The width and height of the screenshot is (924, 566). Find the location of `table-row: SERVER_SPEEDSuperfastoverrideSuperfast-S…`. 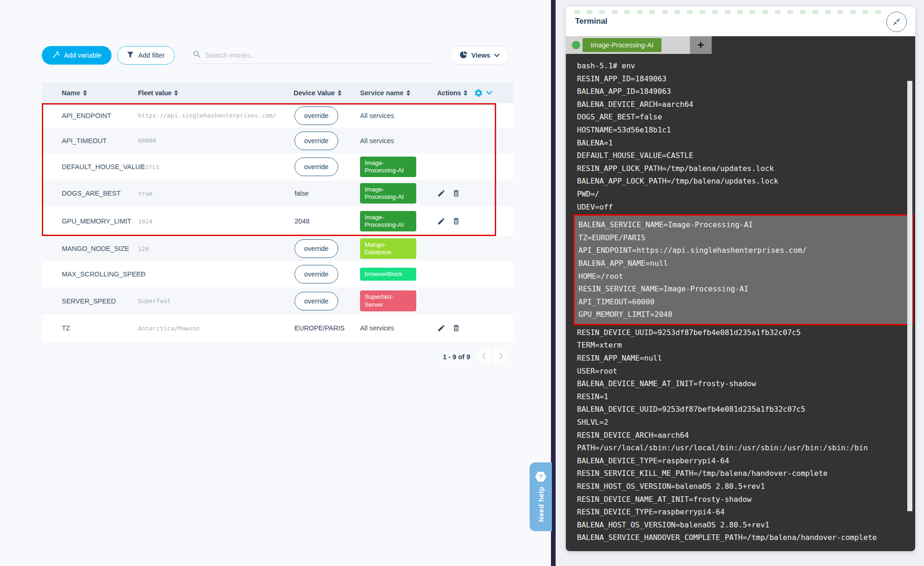

table-row: SERVER_SPEEDSuperfastoverrideSuperfast-S… is located at coordinates (278, 301).